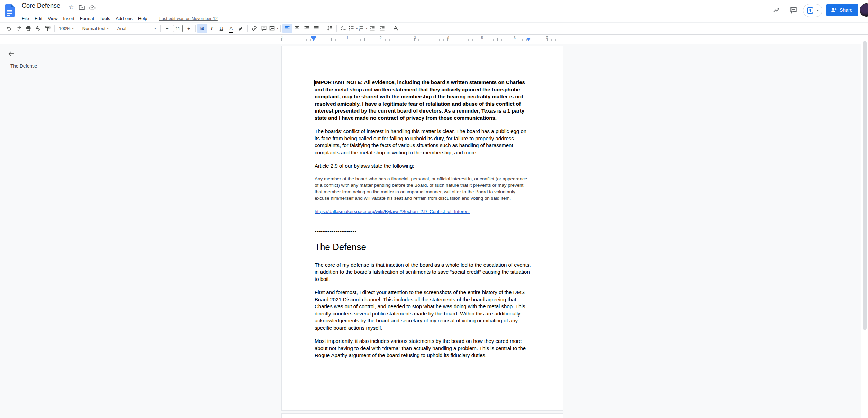  What do you see at coordinates (92, 7) in the screenshot?
I see `cloud-saved-icon` at bounding box center [92, 7].